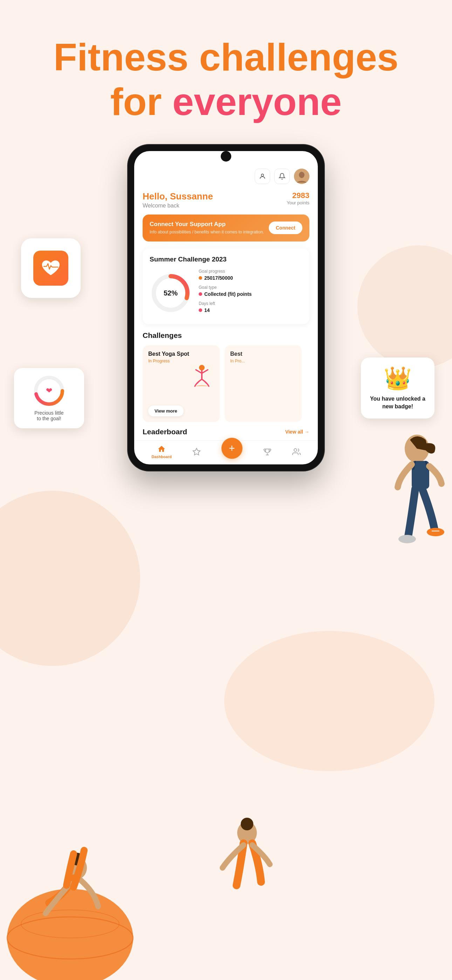 The height and width of the screenshot is (980, 452). What do you see at coordinates (178, 206) in the screenshot?
I see `welcome-text: Welcome back` at bounding box center [178, 206].